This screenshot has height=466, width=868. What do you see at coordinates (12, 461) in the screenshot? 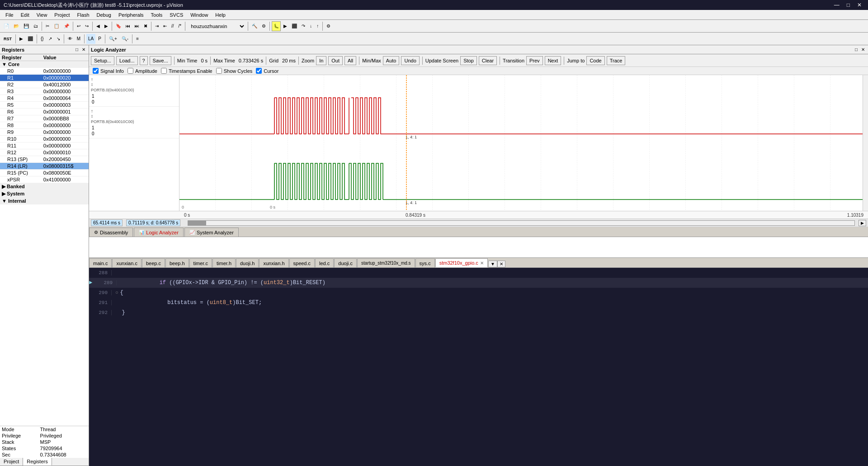
I see `tab-project: Project` at bounding box center [12, 461].